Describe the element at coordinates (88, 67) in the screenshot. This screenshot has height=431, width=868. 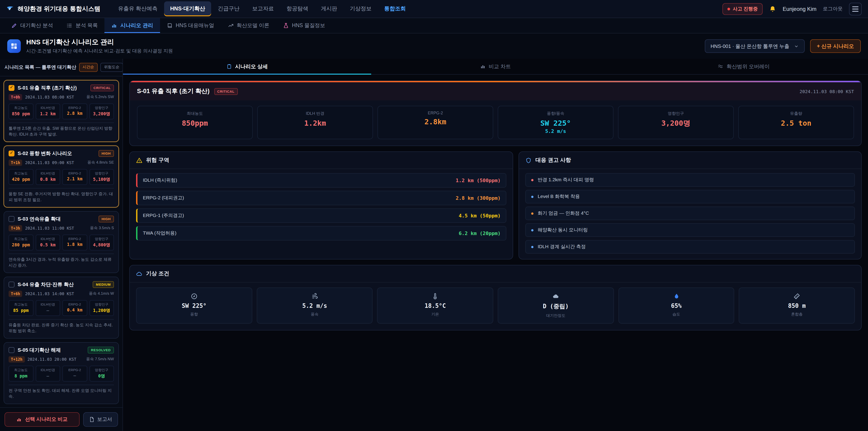
I see `sort-by-time-button: 시간순` at that location.